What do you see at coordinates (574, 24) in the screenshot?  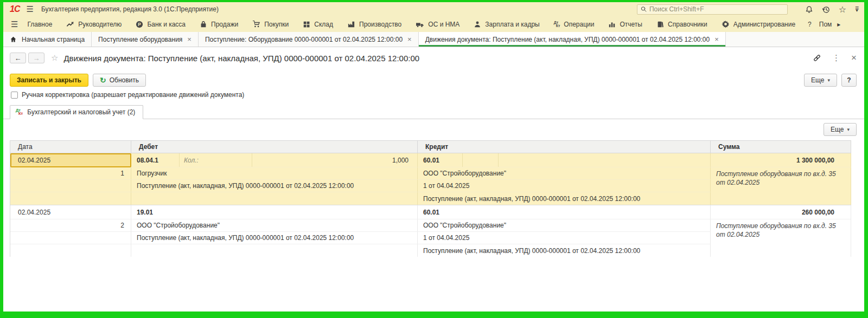 I see `section-operacii: Дт Кт Операции` at bounding box center [574, 24].